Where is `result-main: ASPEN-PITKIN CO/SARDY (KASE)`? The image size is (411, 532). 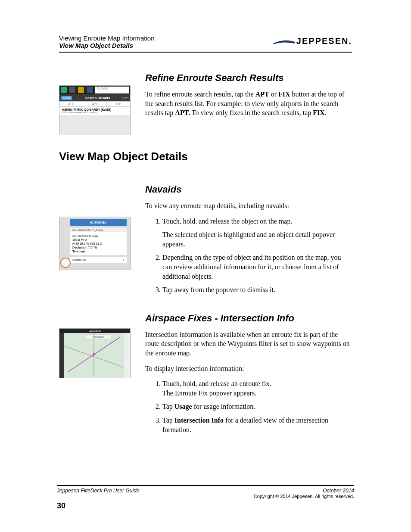 result-main: ASPEN-PITKIN CO/SARDY (KASE) is located at coordinates (95, 109).